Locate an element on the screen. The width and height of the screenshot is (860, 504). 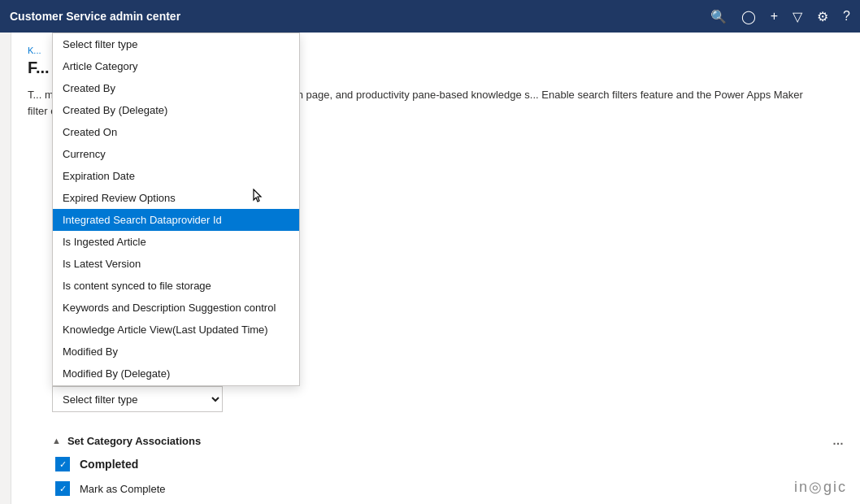
topbar-icons: 🔍 ◯ + ▽ ⚙ ? is located at coordinates (780, 16).